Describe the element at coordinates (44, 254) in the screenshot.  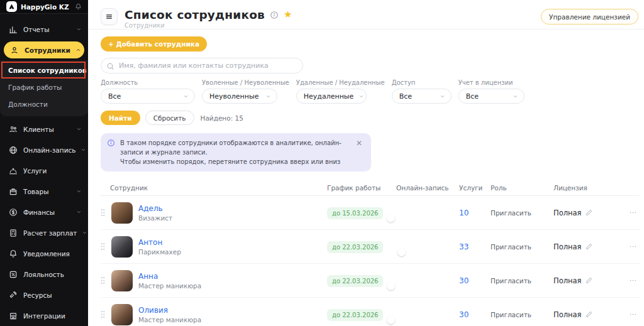
I see `sidebar-item-notifications: Уведомления` at that location.